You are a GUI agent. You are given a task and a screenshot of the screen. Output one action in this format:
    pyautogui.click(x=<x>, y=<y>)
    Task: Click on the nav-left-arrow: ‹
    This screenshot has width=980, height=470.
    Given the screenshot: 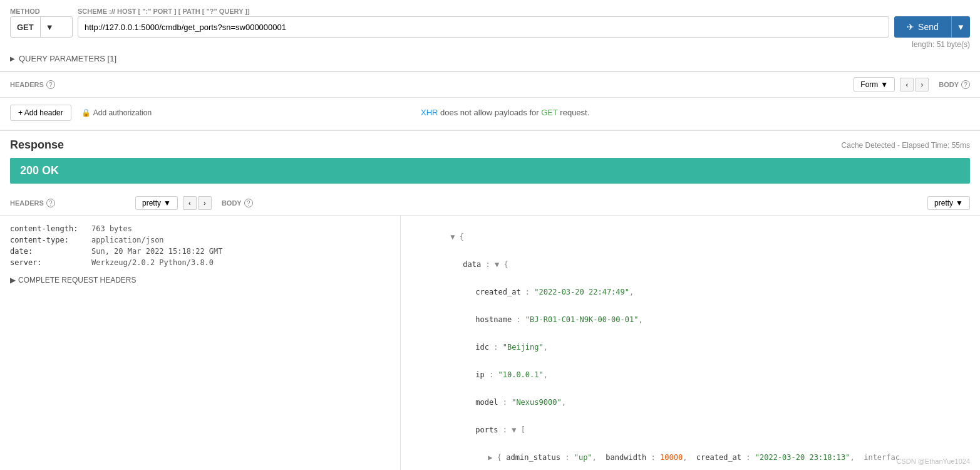 What is the action you would take?
    pyautogui.click(x=907, y=85)
    